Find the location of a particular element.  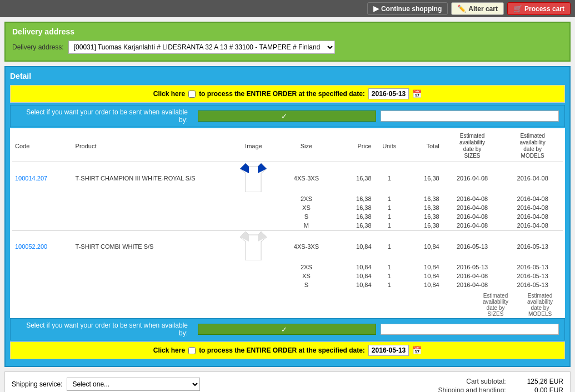

col-header-code: Code is located at coordinates (42, 147).